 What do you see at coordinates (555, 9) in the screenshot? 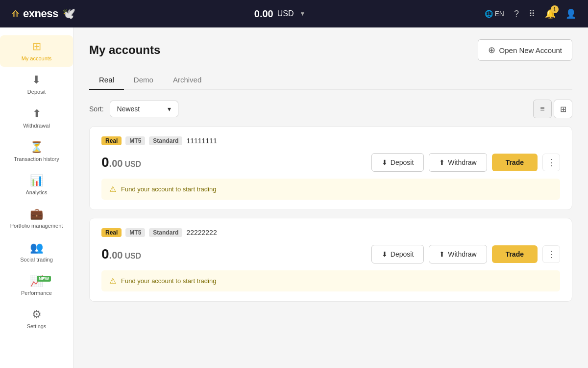
I see `notification-badge: 1` at bounding box center [555, 9].